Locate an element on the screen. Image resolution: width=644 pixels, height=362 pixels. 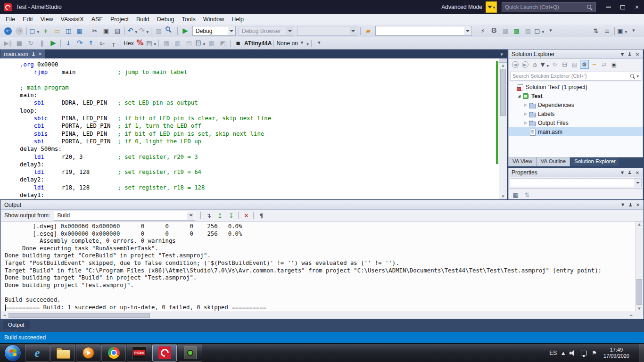
scroll-down-icon: ▼ is located at coordinates (639, 309).